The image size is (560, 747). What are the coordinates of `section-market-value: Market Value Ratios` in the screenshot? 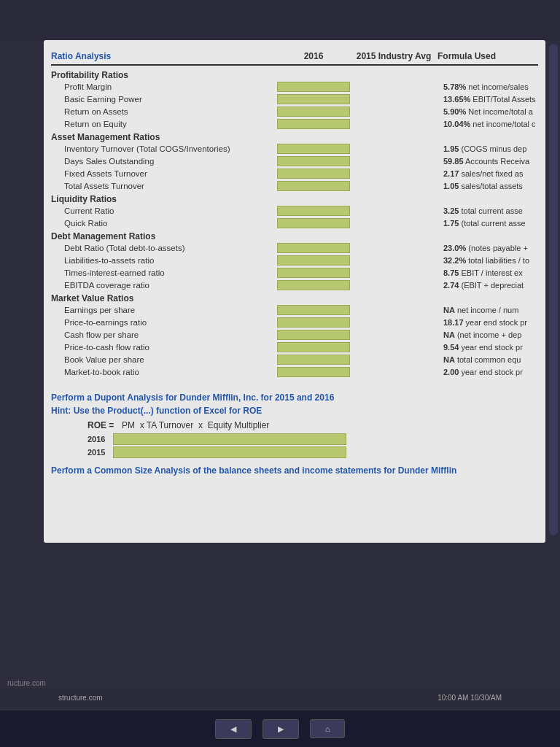 It's located at (295, 298).